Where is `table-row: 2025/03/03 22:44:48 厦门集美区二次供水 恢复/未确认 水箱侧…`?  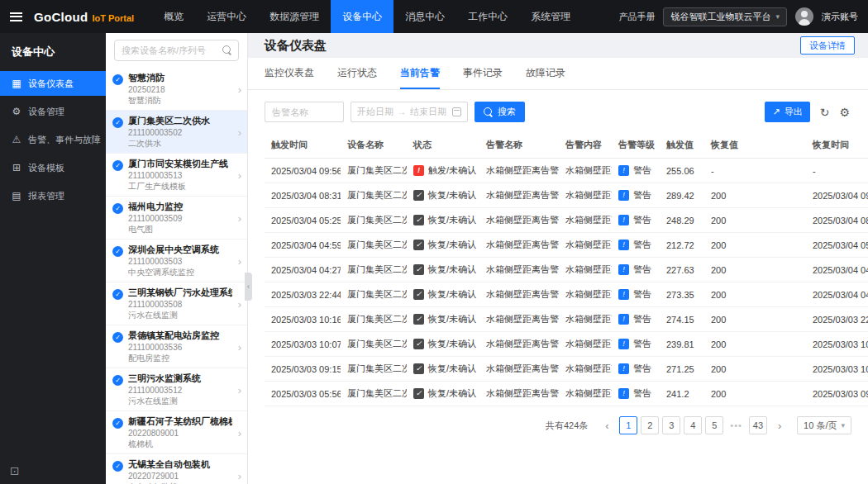 table-row: 2025/03/03 22:44:48 厦门集美区二次供水 恢复/未确认 水箱侧… is located at coordinates (566, 295).